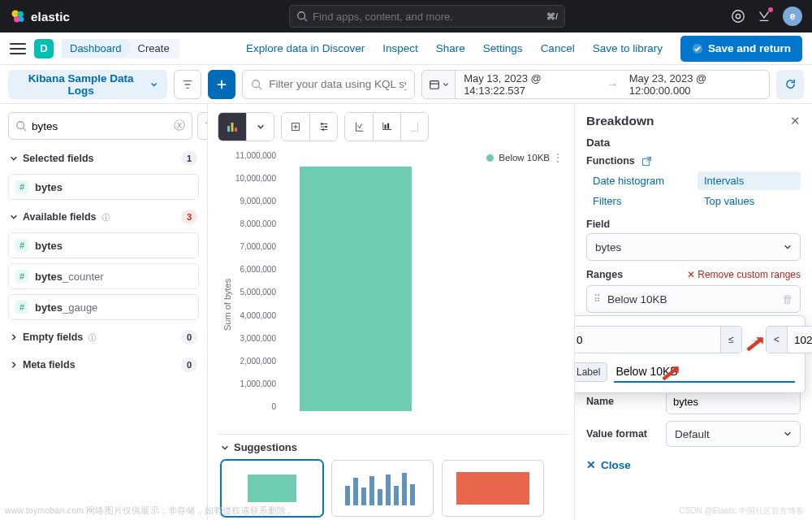 The width and height of the screenshot is (812, 520). I want to click on meta-fields-header: Meta fields 0, so click(104, 365).